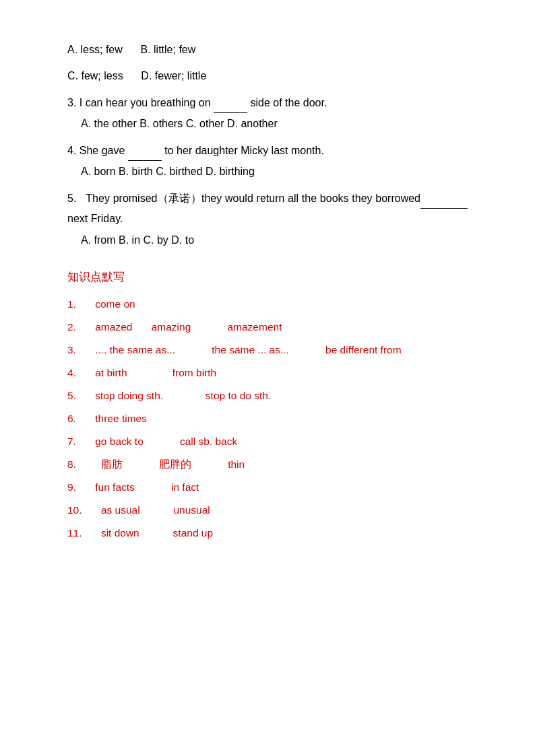 The width and height of the screenshot is (535, 756). Describe the element at coordinates (146, 102) in the screenshot. I see `q3-before: I can hear you breathing on` at that location.